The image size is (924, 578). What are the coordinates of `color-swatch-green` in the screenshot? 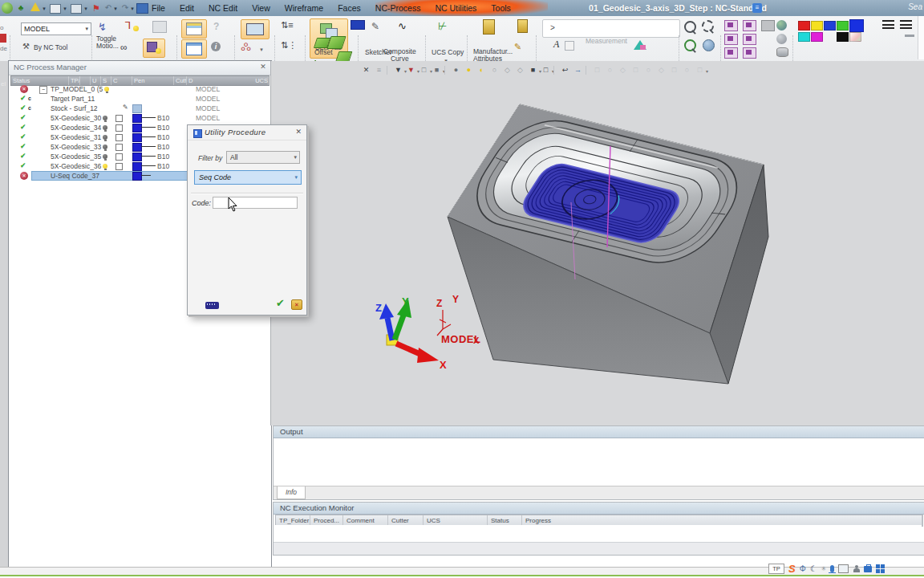 It's located at (842, 26).